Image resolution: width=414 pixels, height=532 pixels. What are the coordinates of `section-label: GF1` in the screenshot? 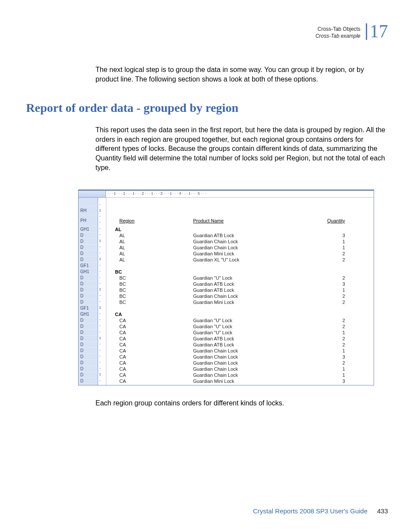 It's located at (88, 266).